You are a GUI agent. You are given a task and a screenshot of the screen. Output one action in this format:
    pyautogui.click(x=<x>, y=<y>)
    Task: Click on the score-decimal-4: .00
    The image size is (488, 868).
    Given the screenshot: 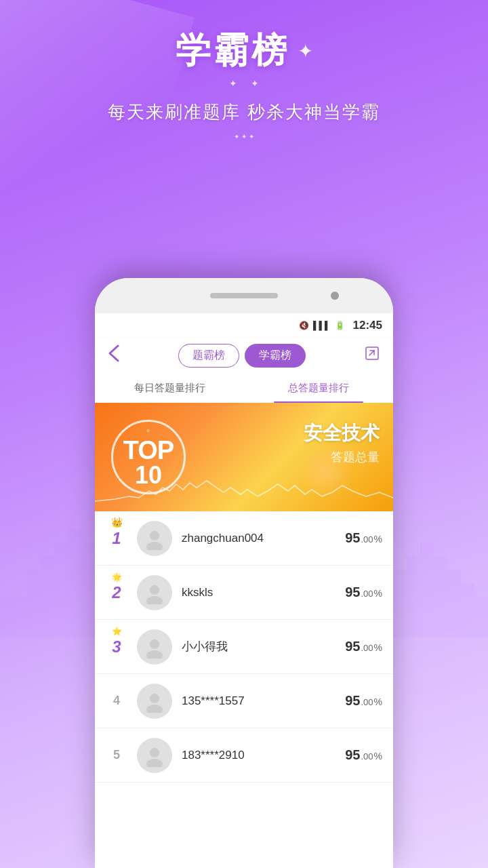 What is the action you would take?
    pyautogui.click(x=367, y=703)
    